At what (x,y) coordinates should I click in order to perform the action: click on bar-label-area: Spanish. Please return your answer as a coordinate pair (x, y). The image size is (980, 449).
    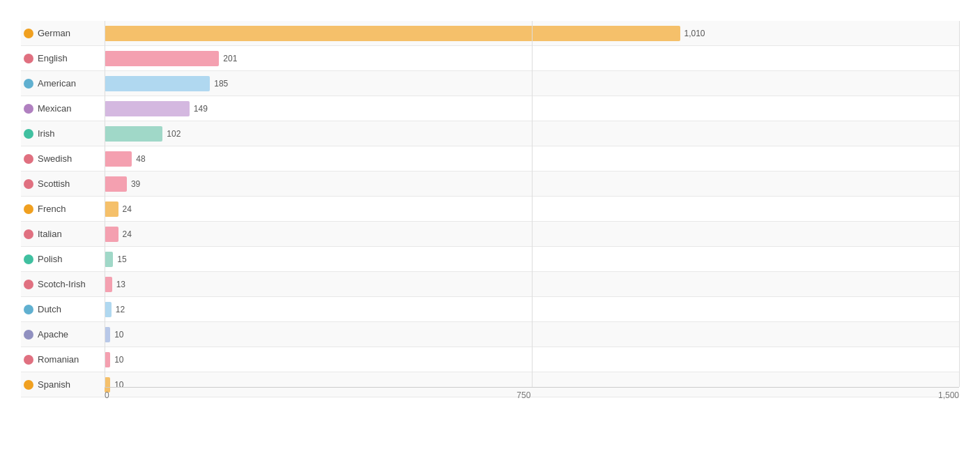
    Looking at the image, I should click on (63, 385).